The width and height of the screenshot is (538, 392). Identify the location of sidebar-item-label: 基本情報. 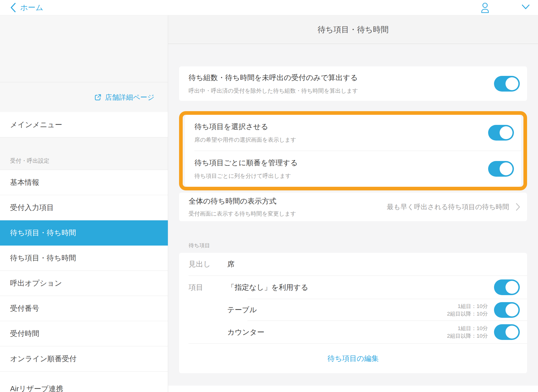
(25, 183).